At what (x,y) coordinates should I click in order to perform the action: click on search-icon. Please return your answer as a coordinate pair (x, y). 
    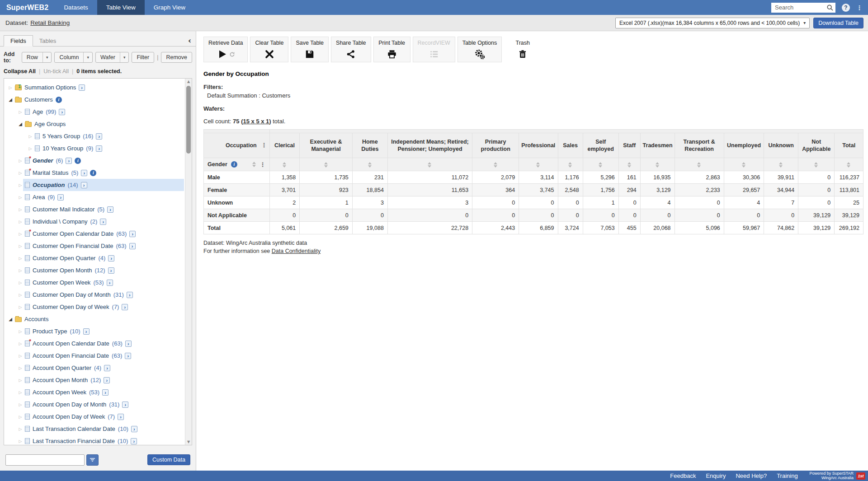
    Looking at the image, I should click on (830, 9).